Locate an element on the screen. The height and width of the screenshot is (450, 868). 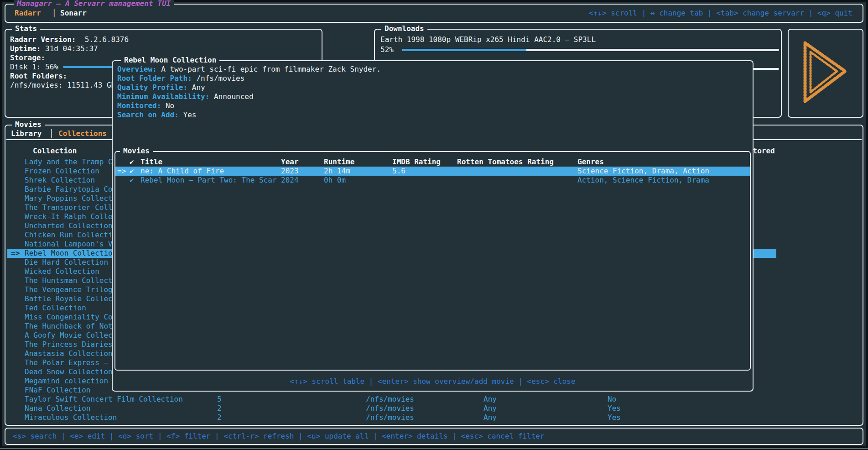
root-folder-value: /nfs/movies: 11511.43 GB is located at coordinates (63, 85).